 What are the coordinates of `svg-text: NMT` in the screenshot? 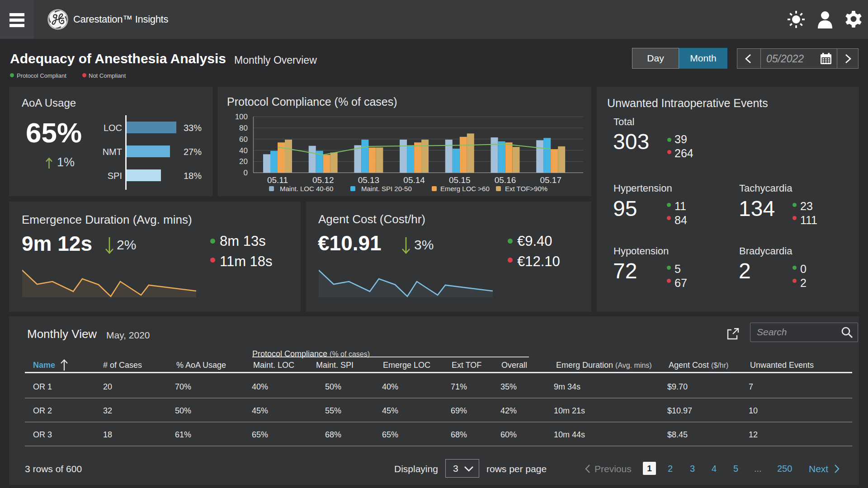 It's located at (112, 152).